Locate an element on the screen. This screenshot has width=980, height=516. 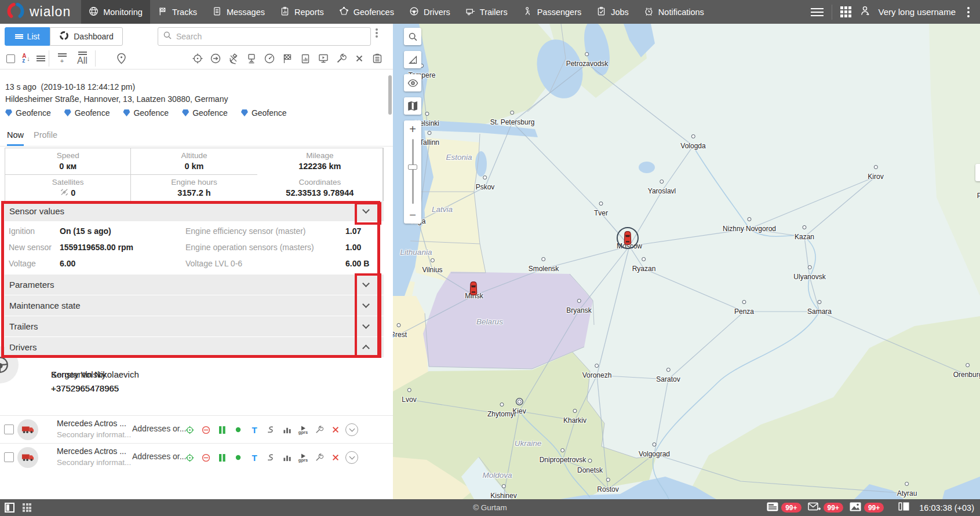
map-search-button is located at coordinates (413, 36).